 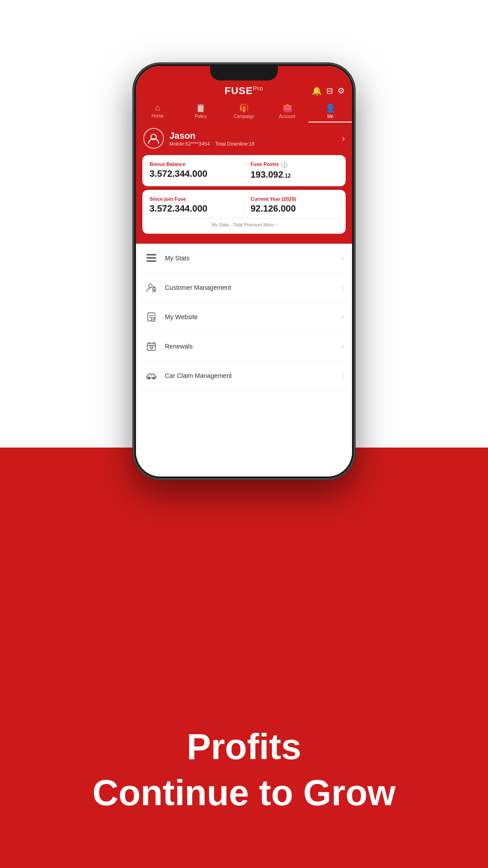 I want to click on tab-campaign: 🎁 Campaign, so click(x=244, y=111).